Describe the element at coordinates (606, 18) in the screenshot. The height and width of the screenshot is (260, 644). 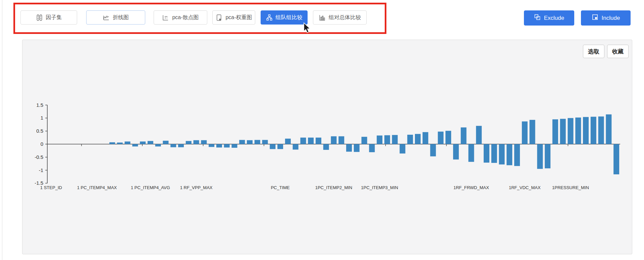
I see `include-button: Include` at that location.